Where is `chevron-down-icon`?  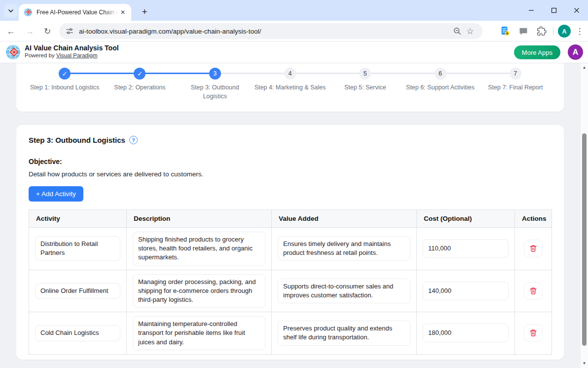
chevron-down-icon is located at coordinates (11, 11).